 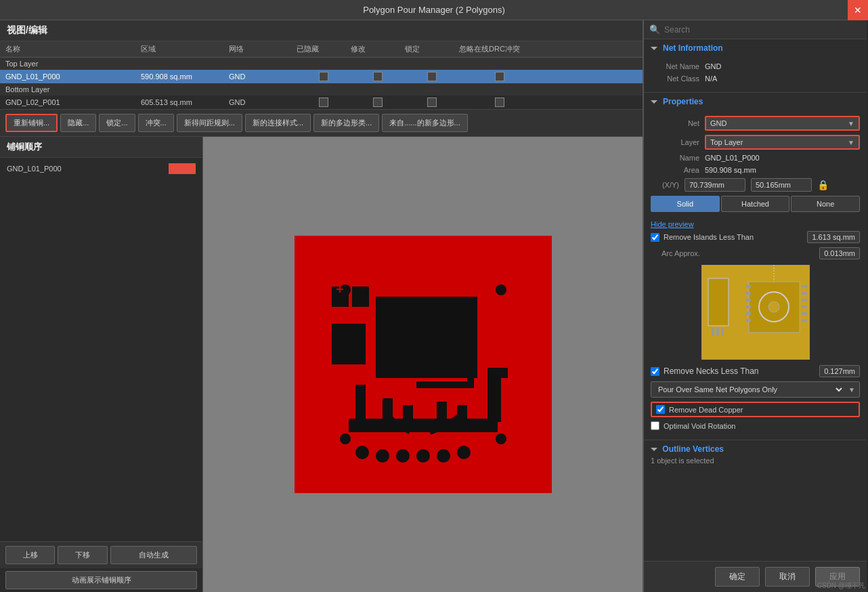 What do you see at coordinates (756, 185) in the screenshot?
I see `coord-row: (X/Y) 🔒` at bounding box center [756, 185].